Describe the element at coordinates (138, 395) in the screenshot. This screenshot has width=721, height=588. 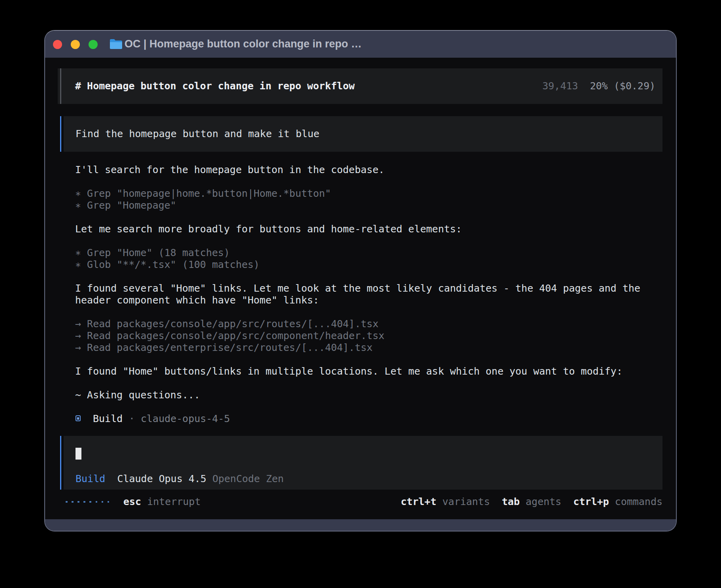
I see `status-line: ~ Asking questions...` at that location.